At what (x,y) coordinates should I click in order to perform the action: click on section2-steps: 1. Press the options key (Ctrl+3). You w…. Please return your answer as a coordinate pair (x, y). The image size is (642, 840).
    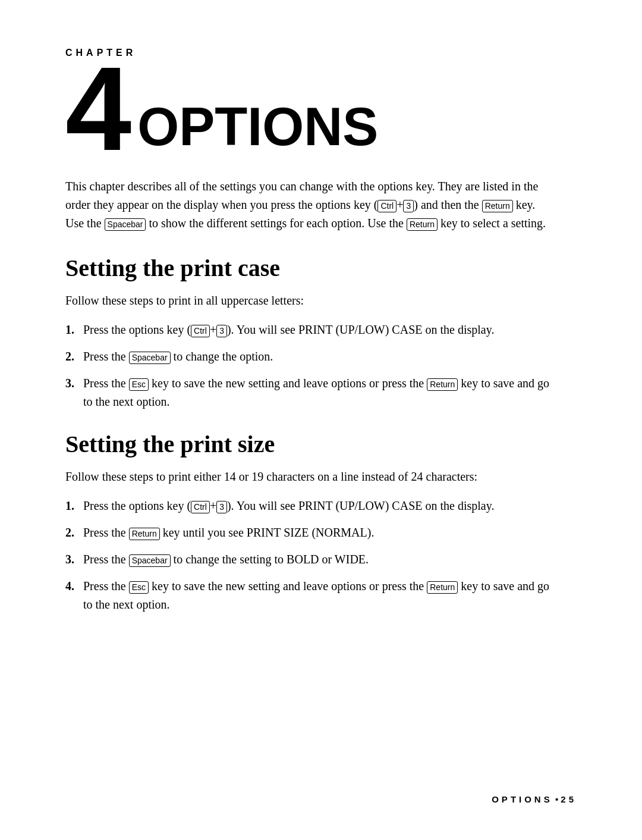
    Looking at the image, I should click on (321, 556).